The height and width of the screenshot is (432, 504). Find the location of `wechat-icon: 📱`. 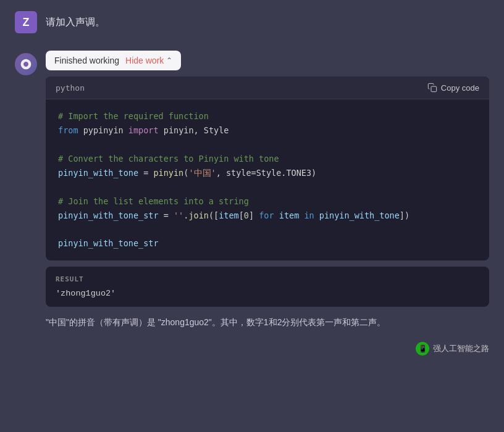

wechat-icon: 📱 is located at coordinates (422, 349).